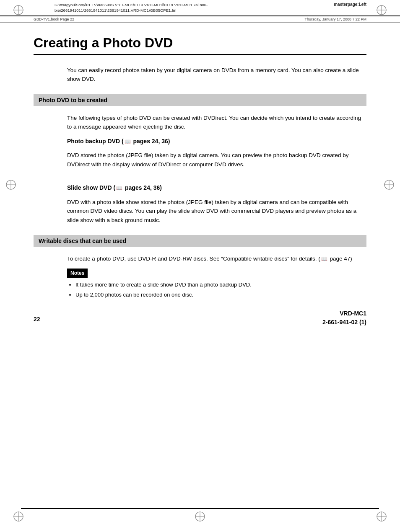 The width and height of the screenshot is (400, 532). Describe the element at coordinates (345, 313) in the screenshot. I see `model-name: VRD-MC1` at that location.